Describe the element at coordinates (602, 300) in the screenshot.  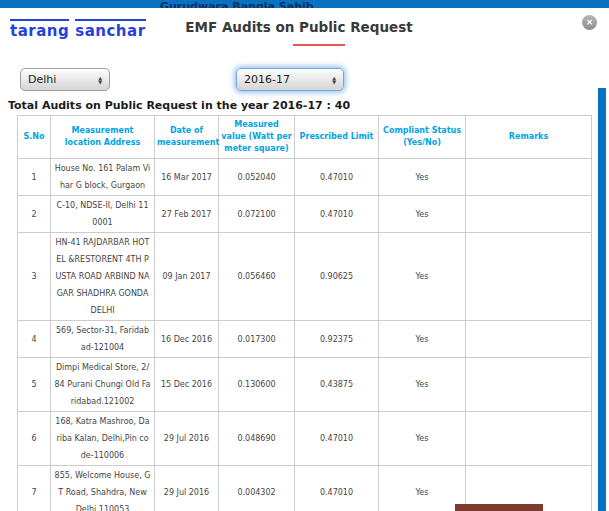
I see `background-page-right-edge` at that location.